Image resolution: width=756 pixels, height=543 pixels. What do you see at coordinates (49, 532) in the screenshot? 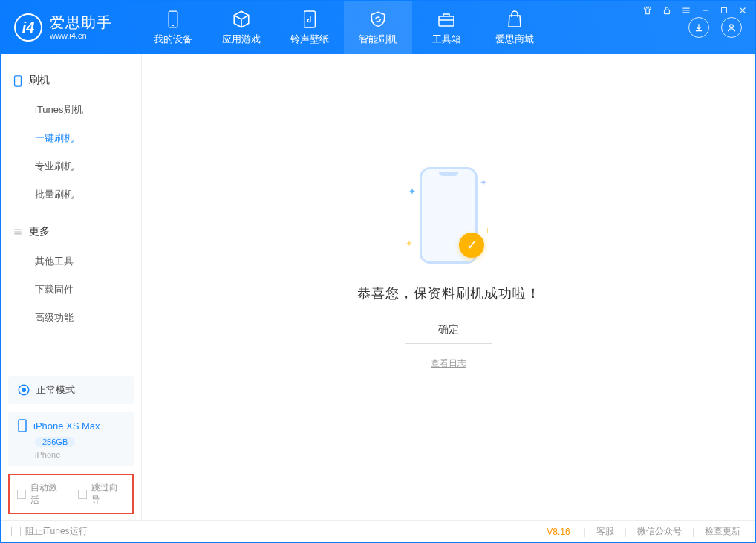
I see `checkbox-block-itunes: 阻止iTunes运行` at bounding box center [49, 532].